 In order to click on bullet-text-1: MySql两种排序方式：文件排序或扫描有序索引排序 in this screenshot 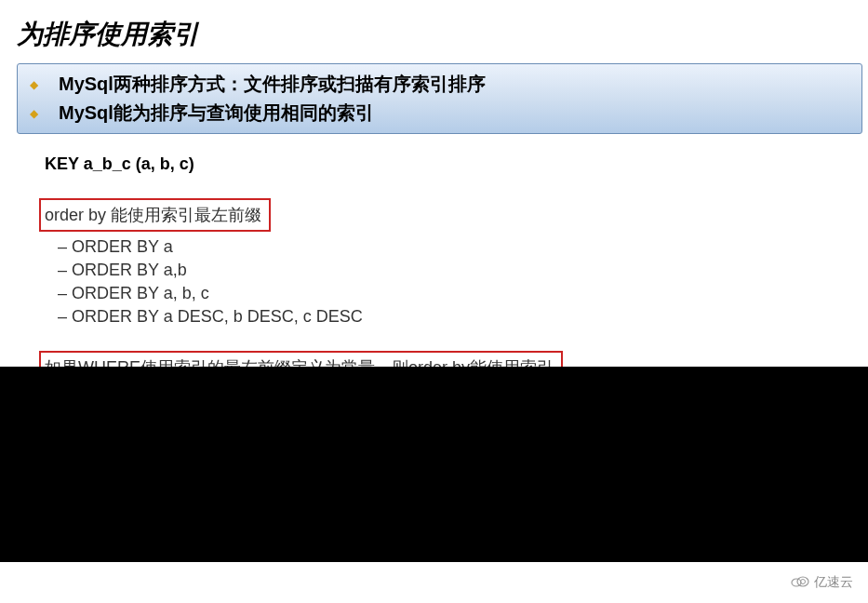, I will do `click(272, 84)`.